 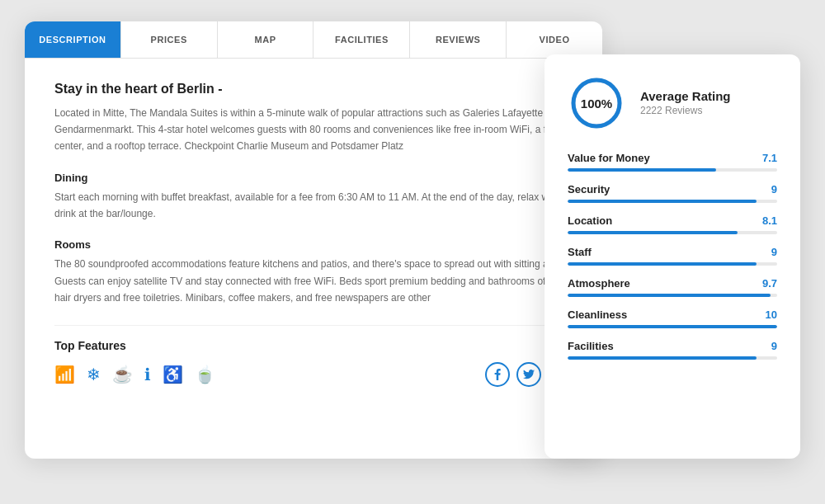 What do you see at coordinates (554, 40) in the screenshot?
I see `tab-video: VIDEO` at bounding box center [554, 40].